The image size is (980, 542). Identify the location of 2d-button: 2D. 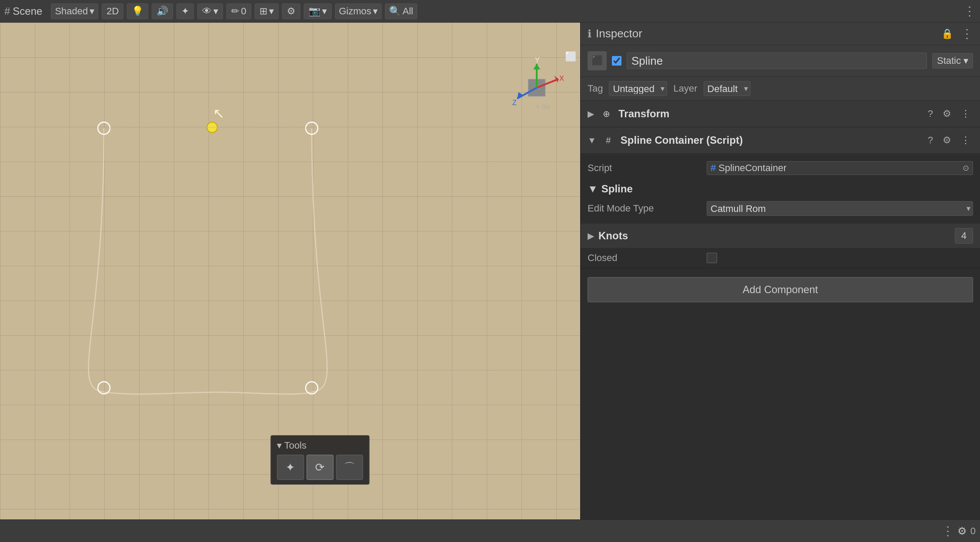
(113, 11).